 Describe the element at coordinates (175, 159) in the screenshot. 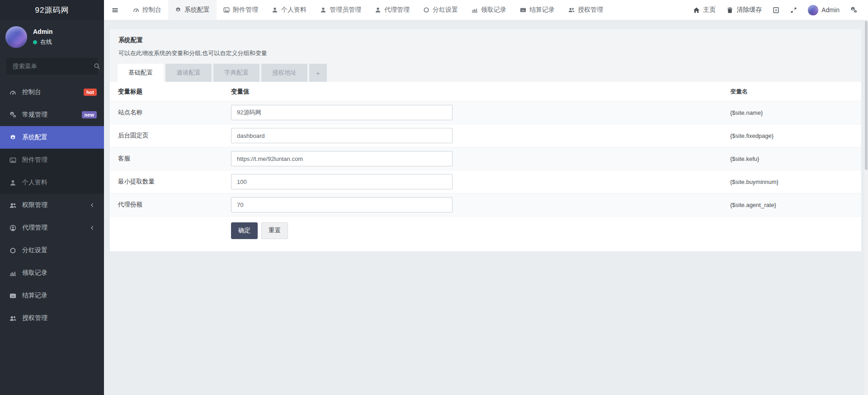

I see `config-row-title: 客服` at that location.